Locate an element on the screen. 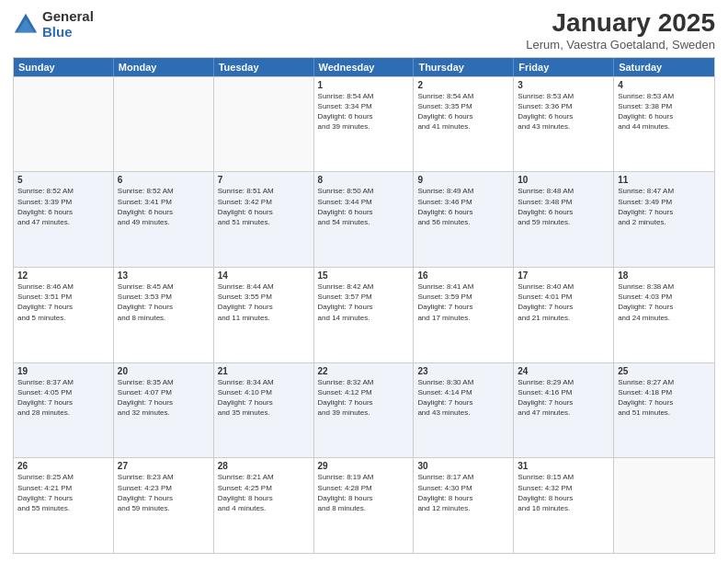 This screenshot has width=728, height=563. logo: General Blue is located at coordinates (53, 24).